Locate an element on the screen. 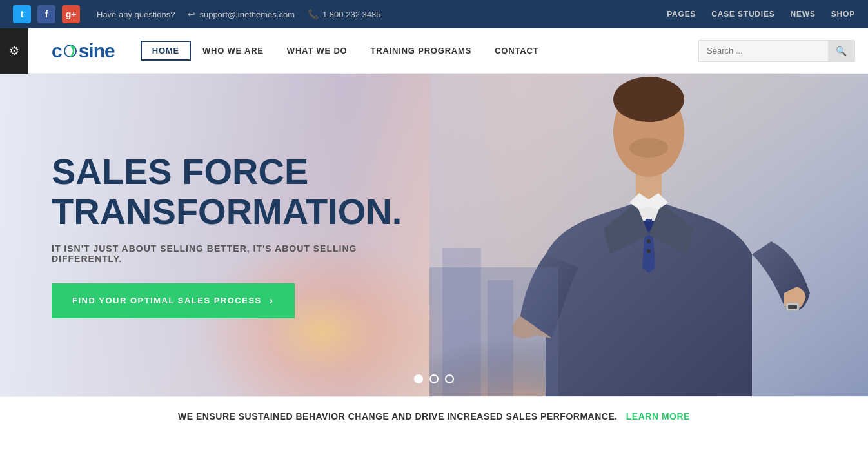 The width and height of the screenshot is (868, 468). hero-cta-arrow: › is located at coordinates (272, 301).